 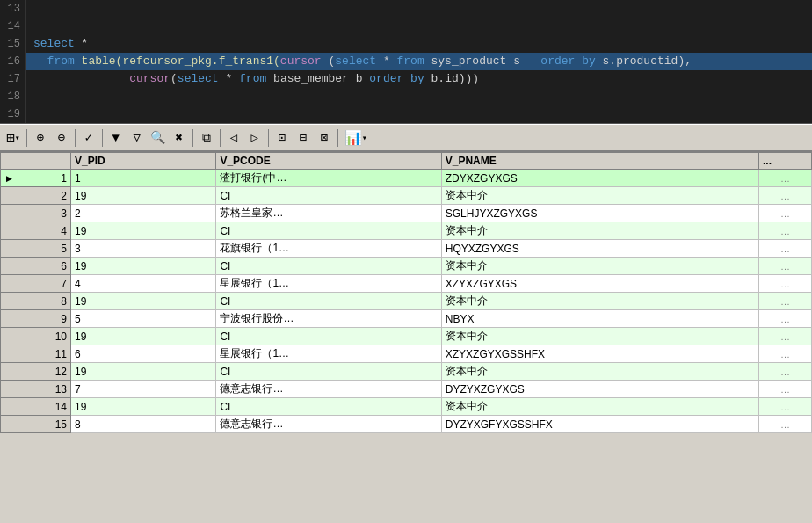 What do you see at coordinates (356, 138) in the screenshot?
I see `chart-button: 📊▾` at bounding box center [356, 138].